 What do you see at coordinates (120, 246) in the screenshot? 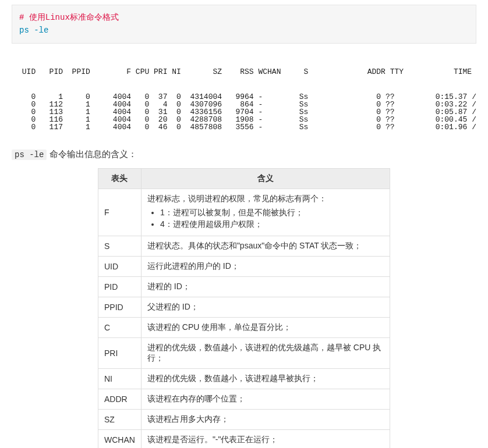
I see `table-row-header: S` at bounding box center [120, 246].